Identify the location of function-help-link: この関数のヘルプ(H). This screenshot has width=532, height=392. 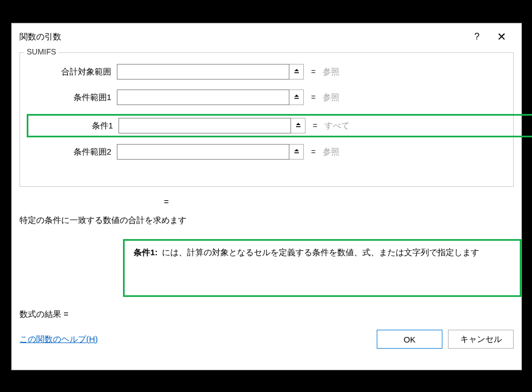
(59, 339).